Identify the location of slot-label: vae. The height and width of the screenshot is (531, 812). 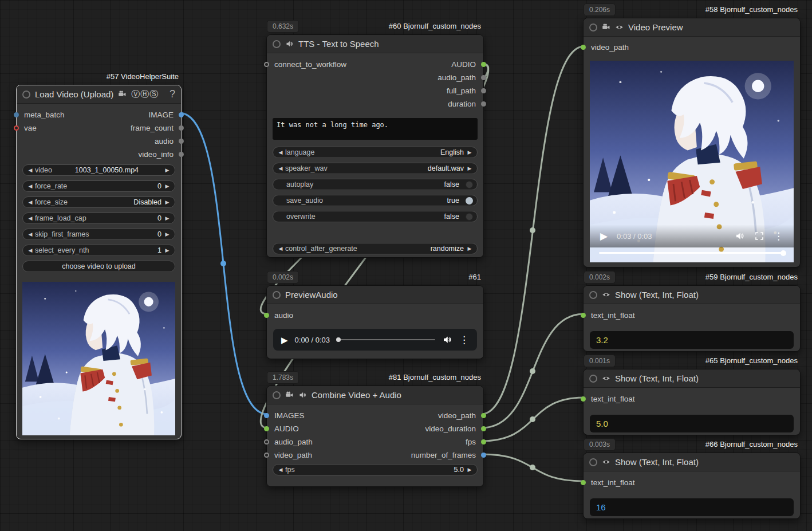
(30, 128).